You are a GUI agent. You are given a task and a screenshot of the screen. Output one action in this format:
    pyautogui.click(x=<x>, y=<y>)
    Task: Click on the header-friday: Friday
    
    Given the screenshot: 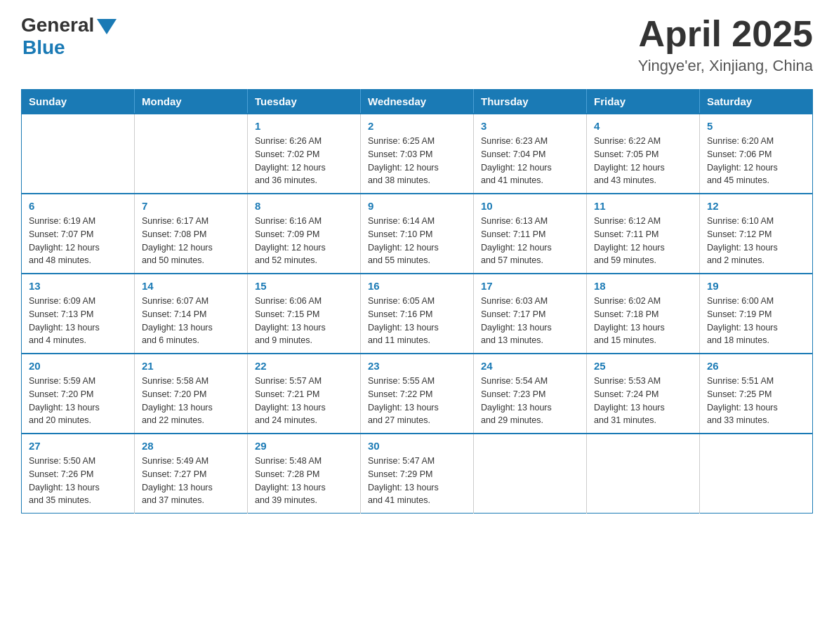 What is the action you would take?
    pyautogui.click(x=643, y=102)
    